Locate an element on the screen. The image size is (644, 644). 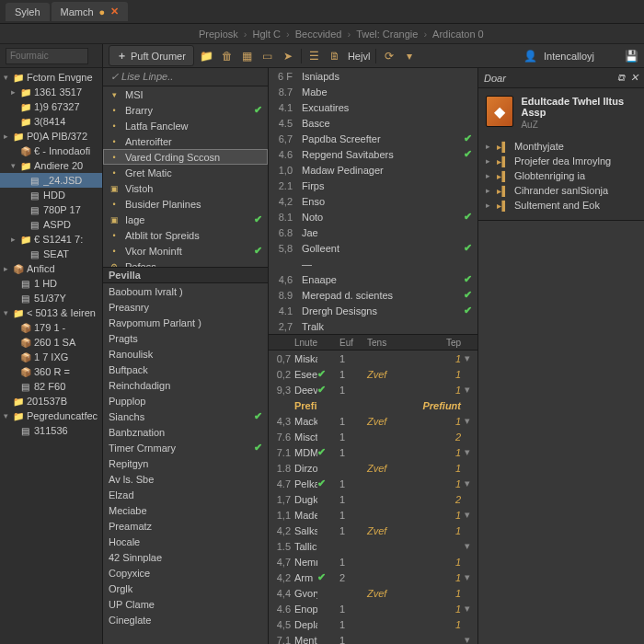
list-item: 6 FIsniapds is located at coordinates (374, 75).